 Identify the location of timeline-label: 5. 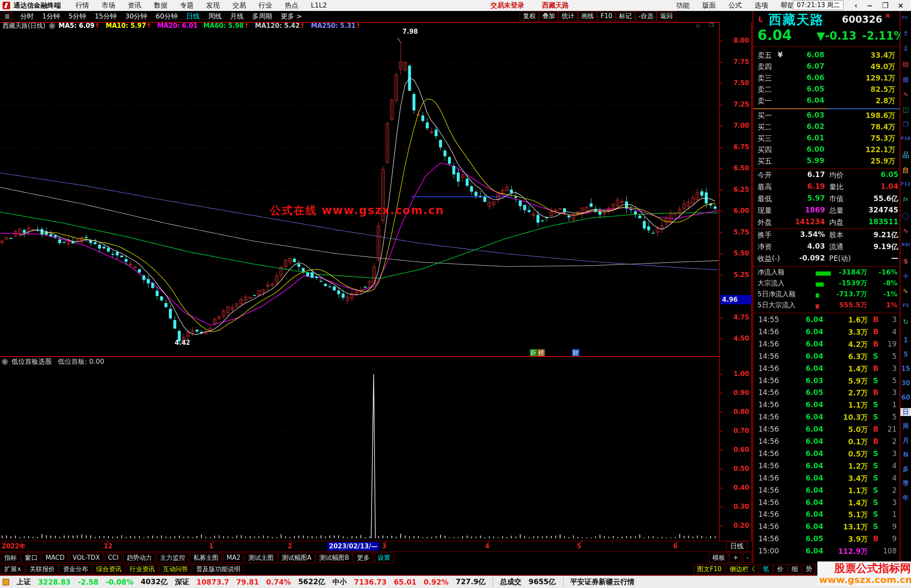
(579, 546).